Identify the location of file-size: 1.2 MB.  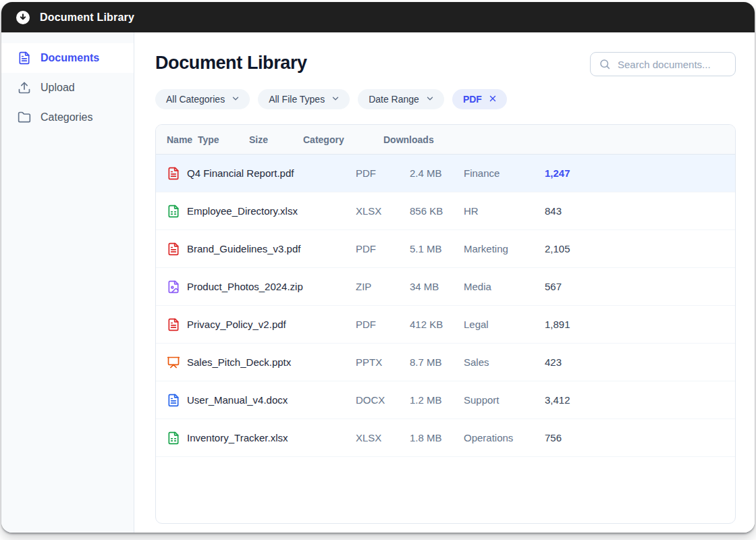
(437, 400).